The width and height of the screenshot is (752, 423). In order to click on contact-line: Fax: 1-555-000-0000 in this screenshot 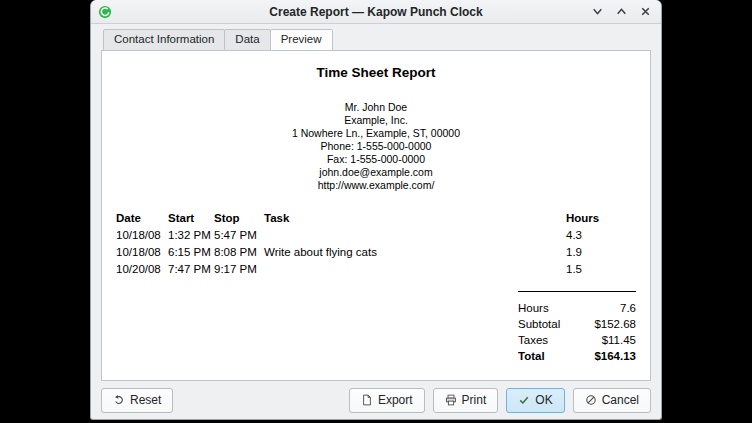, I will do `click(376, 160)`.